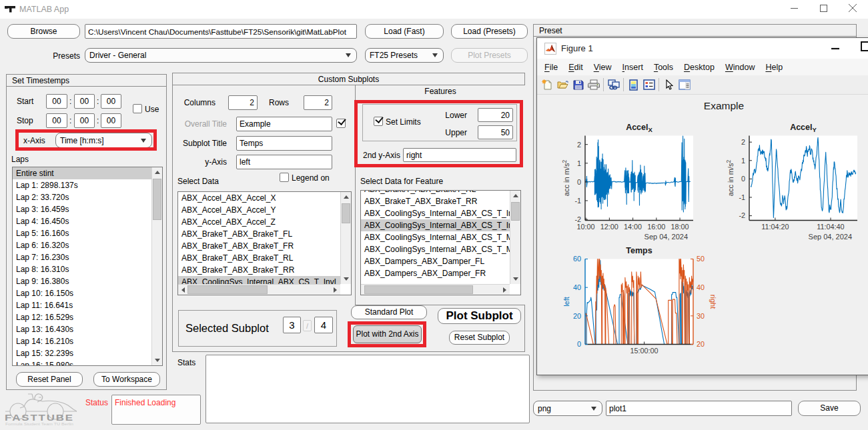  Describe the element at coordinates (259, 258) in the screenshot. I see `data-list-item: ABX_BrakeT_ABX_BrakeT_RL` at that location.